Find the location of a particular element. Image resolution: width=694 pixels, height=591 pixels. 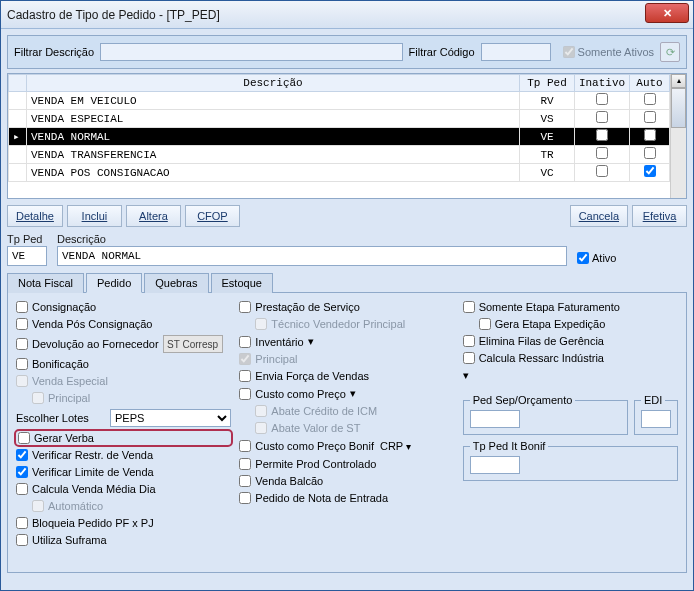

inventario-checkbox is located at coordinates (245, 342).